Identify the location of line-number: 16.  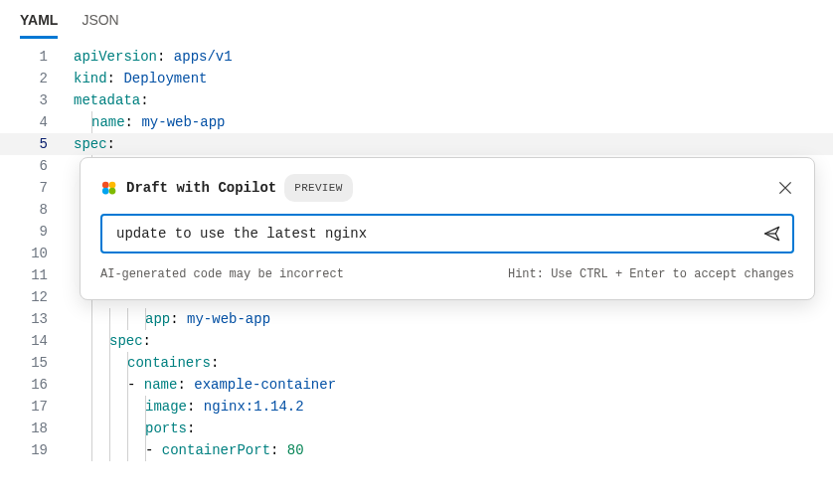
(36, 385).